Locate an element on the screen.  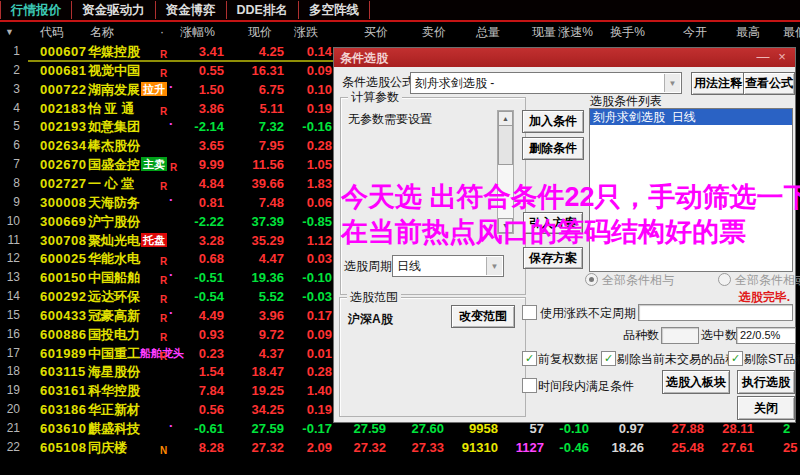
menu-tab-1: 行情报价 is located at coordinates (36, 10).